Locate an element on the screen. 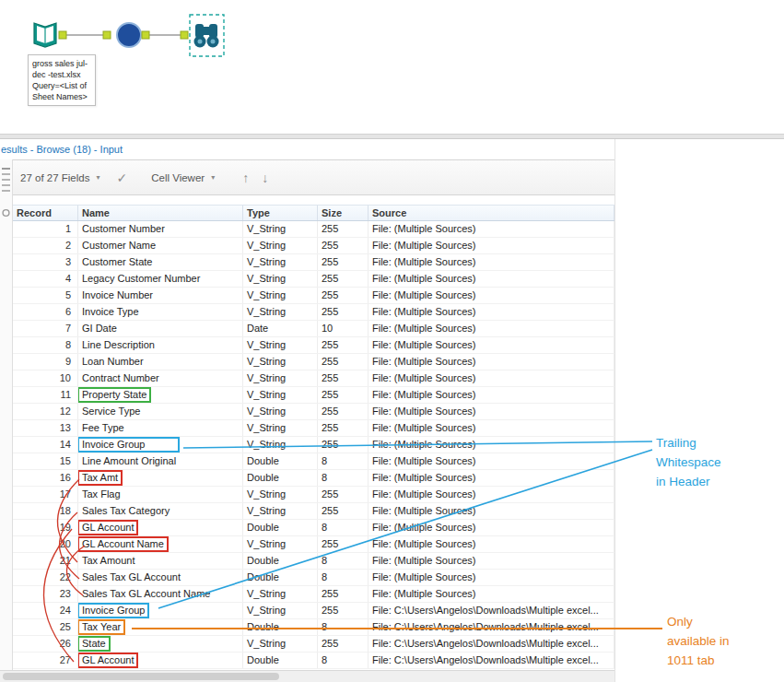 The image size is (784, 682). type-cell: Date is located at coordinates (280, 328).